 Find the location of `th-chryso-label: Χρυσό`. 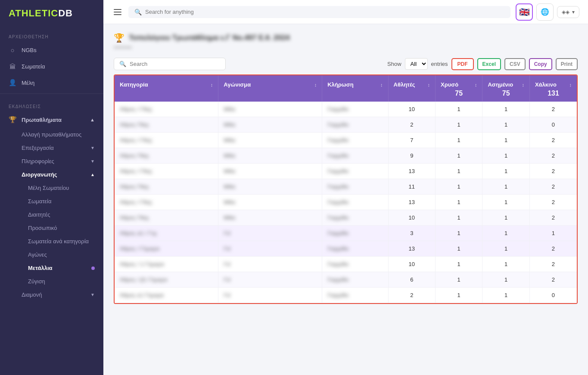

th-chryso-label: Χρυσό is located at coordinates (450, 84).